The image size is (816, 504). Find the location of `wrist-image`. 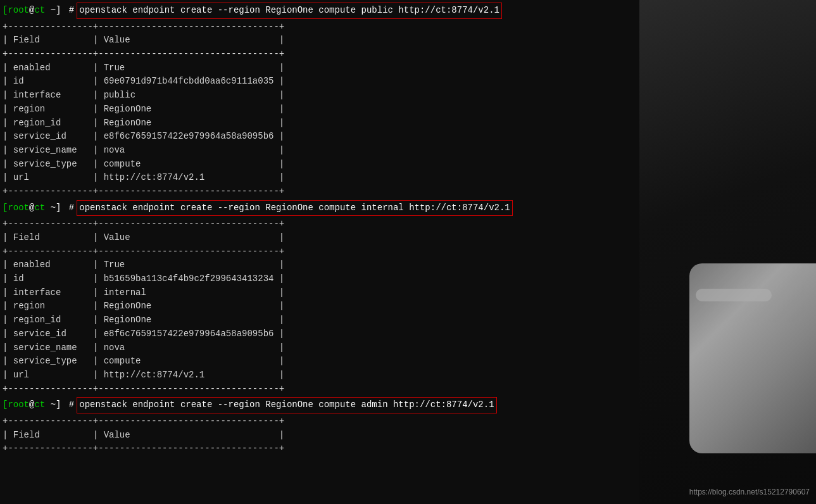

wrist-image is located at coordinates (753, 358).